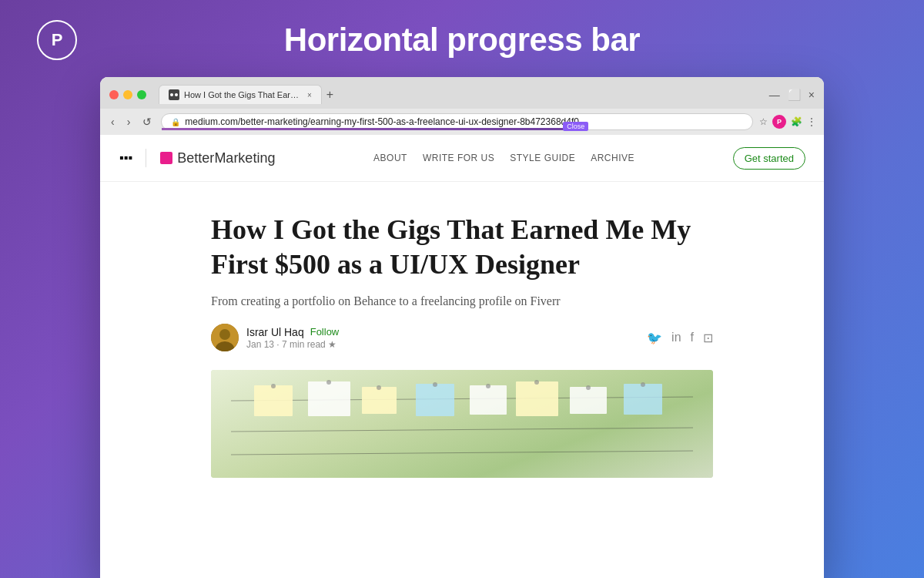  What do you see at coordinates (147, 122) in the screenshot?
I see `refresh-button: ↺` at bounding box center [147, 122].